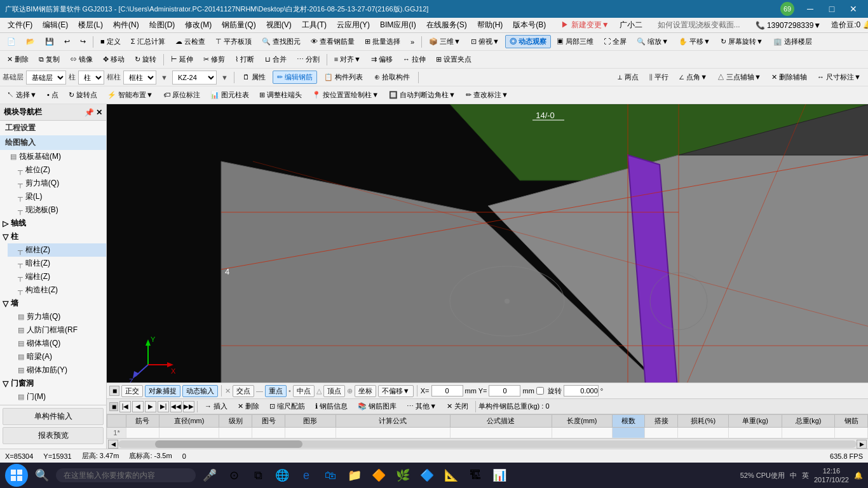 The width and height of the screenshot is (868, 488). What do you see at coordinates (346, 95) in the screenshot?
I see `tb-place-by-pos: 📍 按位置置绘制柱▼` at bounding box center [346, 95].